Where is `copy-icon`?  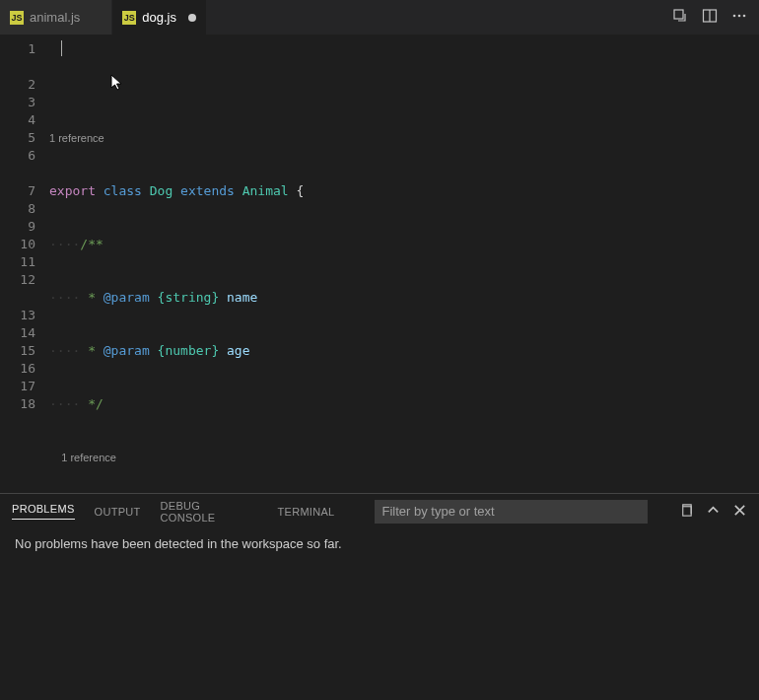 copy-icon is located at coordinates (686, 511).